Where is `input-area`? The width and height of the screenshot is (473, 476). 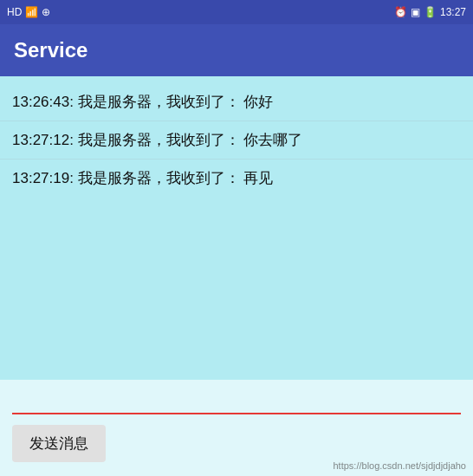 input-area is located at coordinates (236, 399).